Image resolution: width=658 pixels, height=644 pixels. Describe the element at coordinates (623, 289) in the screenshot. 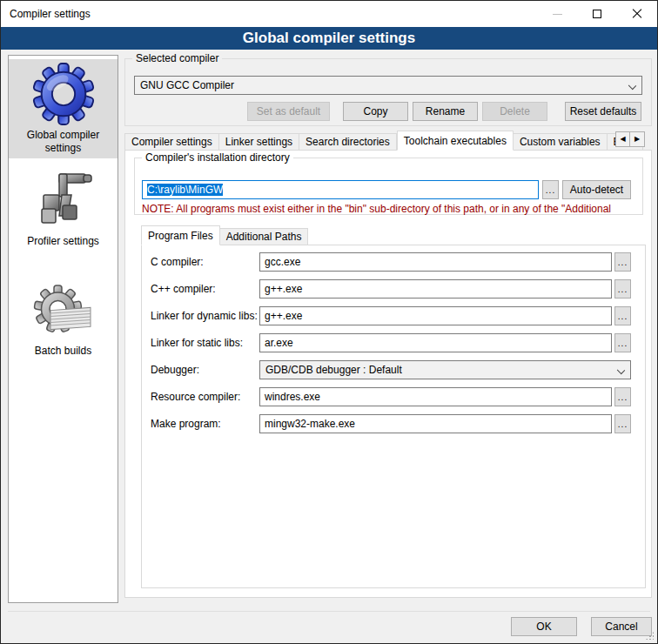

I see `cpp-compiler-browse-button: ...` at that location.